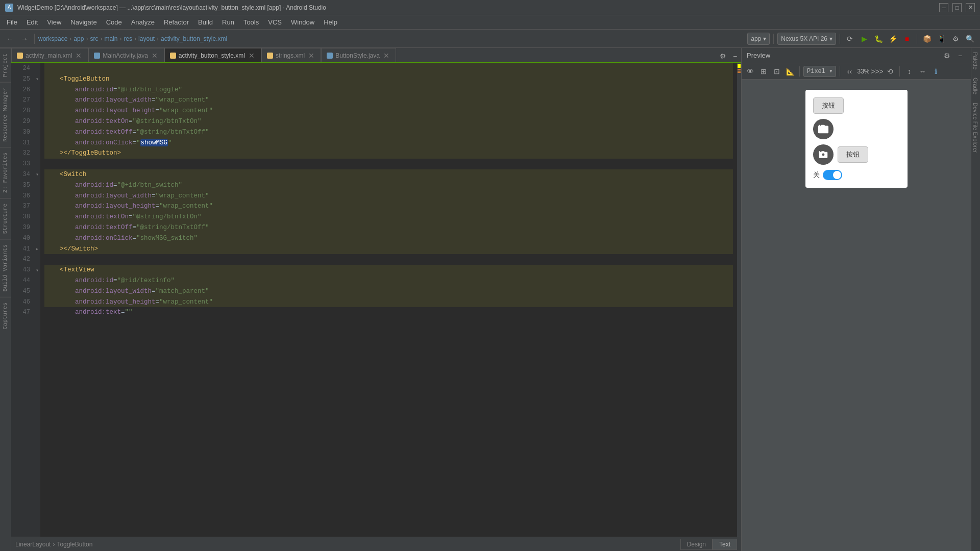 The image size is (980, 551). I want to click on breadcrumb-linearlayout: LinearLayout, so click(33, 544).